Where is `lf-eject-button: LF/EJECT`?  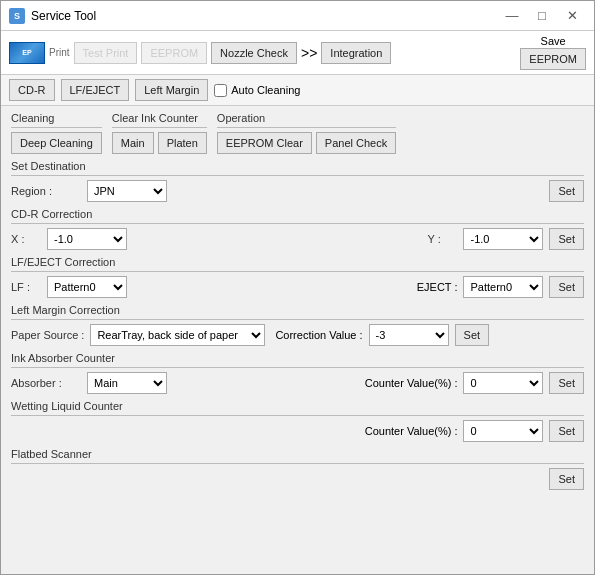 lf-eject-button: LF/EJECT is located at coordinates (96, 90).